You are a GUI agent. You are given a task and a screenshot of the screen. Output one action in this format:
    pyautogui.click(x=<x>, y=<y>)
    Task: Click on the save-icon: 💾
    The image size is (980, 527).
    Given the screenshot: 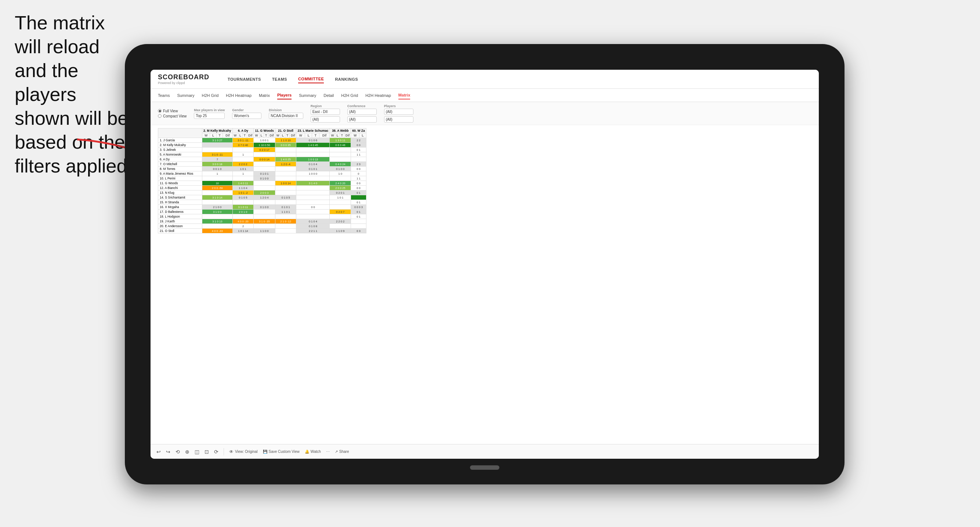 What is the action you would take?
    pyautogui.click(x=265, y=452)
    